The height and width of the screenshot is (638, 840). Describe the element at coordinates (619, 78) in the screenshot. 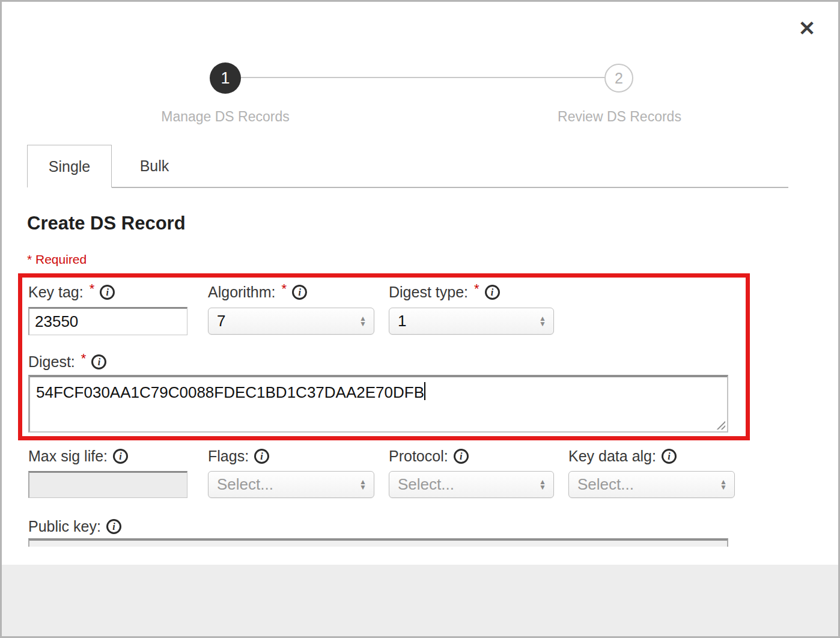

I see `stepper-step-2-circle: 2` at that location.